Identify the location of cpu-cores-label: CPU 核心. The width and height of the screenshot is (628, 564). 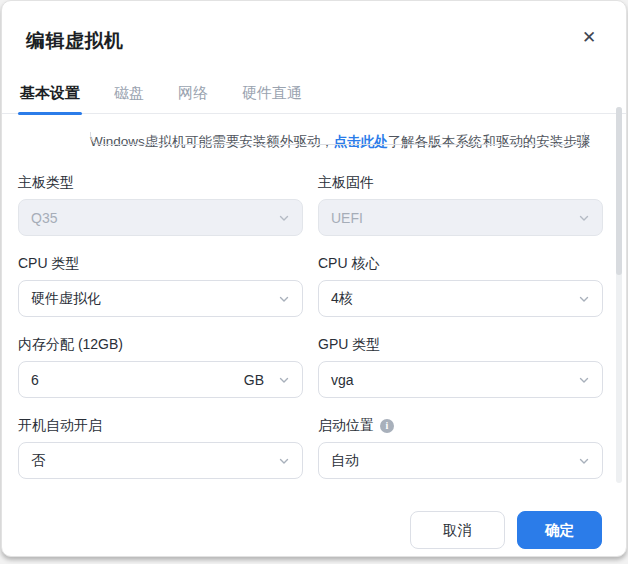
(460, 264).